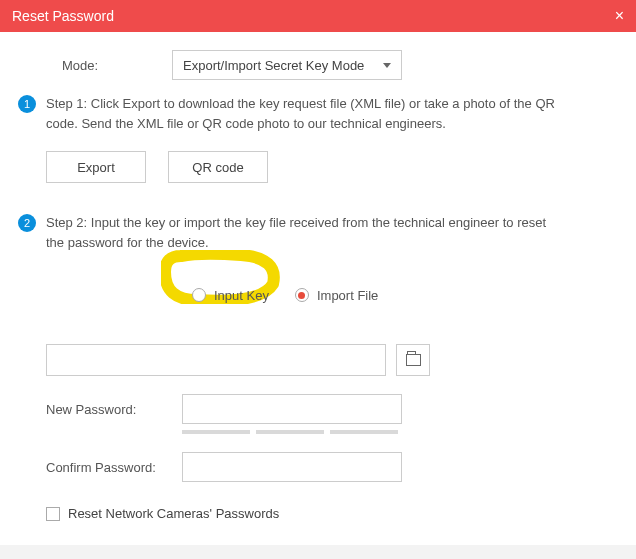 This screenshot has width=636, height=559. I want to click on folder-icon, so click(414, 360).